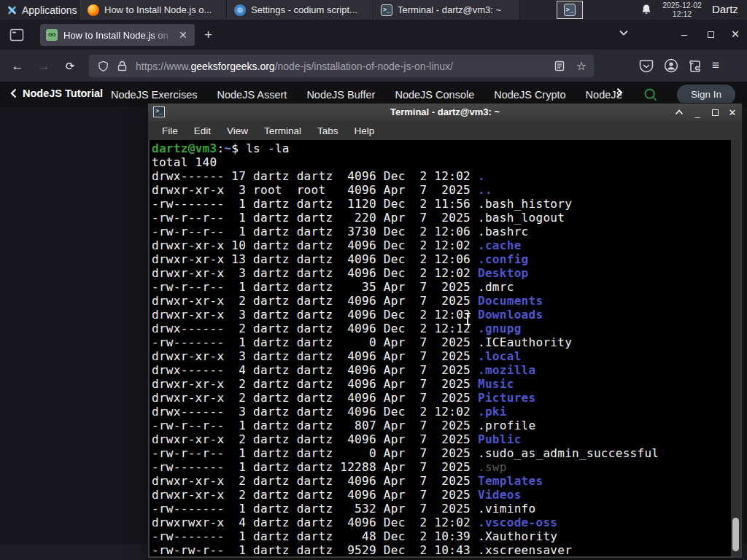 Image resolution: width=747 pixels, height=560 pixels. Describe the element at coordinates (446, 10) in the screenshot. I see `taskbar-window-button: >_Terminal - dartz@vm3: ~` at that location.